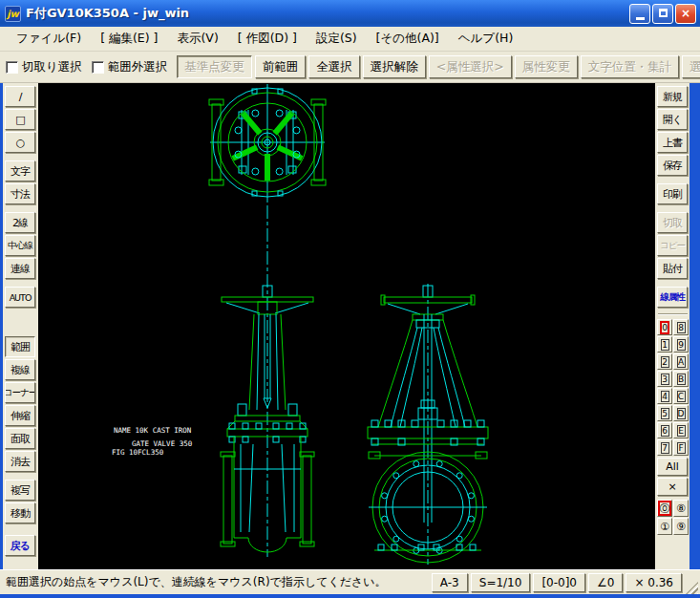  What do you see at coordinates (605, 583) in the screenshot?
I see `angle-button: ∠0` at bounding box center [605, 583].